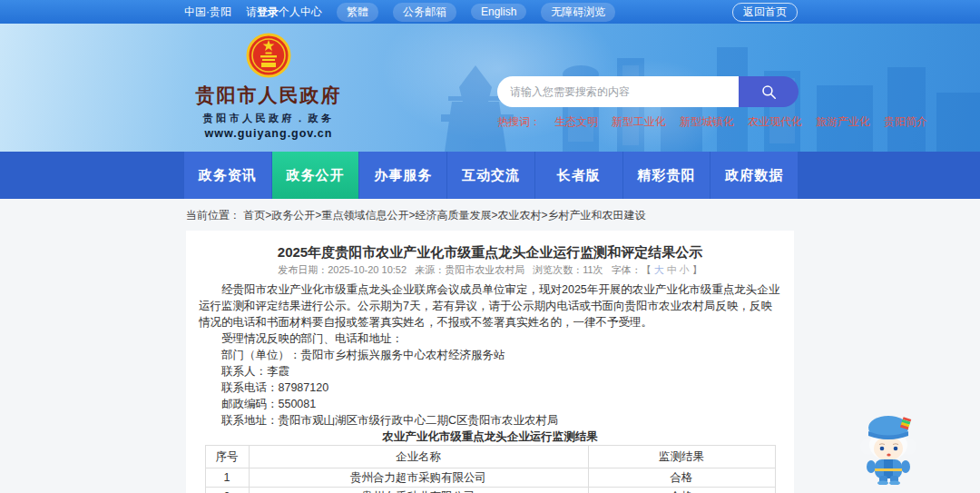  Describe the element at coordinates (251, 12) in the screenshot. I see `login-prefix: 请` at that location.